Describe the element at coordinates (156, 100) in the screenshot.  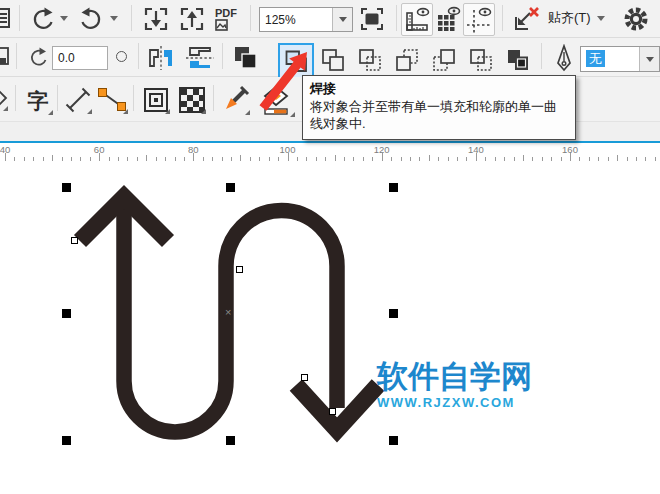
I see `contour-tool-icon` at that location.